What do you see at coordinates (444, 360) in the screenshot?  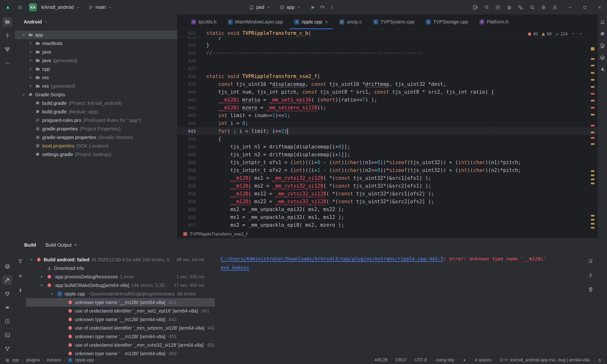 I see `clang-tidy-status: .clang-tidy` at bounding box center [444, 360].